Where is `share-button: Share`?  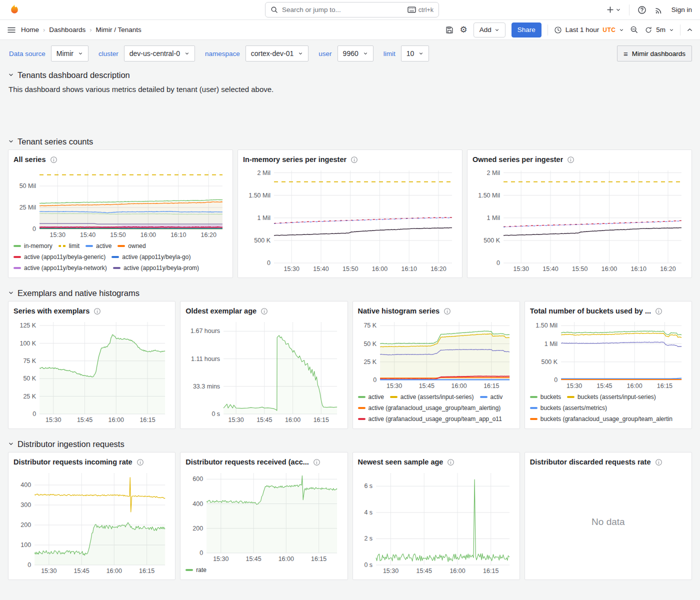 share-button: Share is located at coordinates (526, 30).